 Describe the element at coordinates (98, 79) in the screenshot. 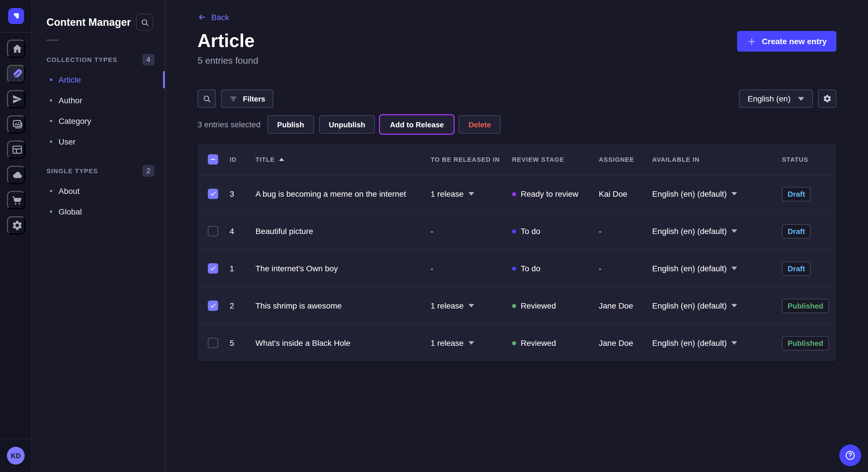

I see `sidebar-item-article: Article` at that location.